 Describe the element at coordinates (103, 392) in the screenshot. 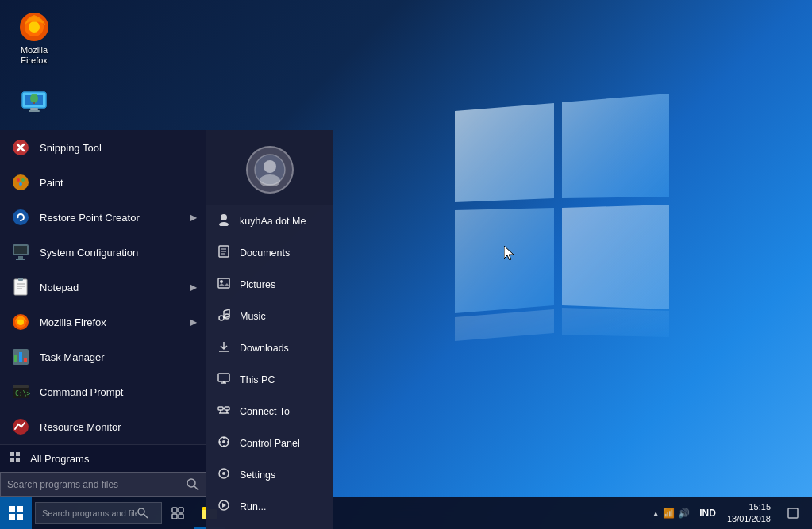

I see `app-item-cmd: C:\>_ Command Prompt` at that location.